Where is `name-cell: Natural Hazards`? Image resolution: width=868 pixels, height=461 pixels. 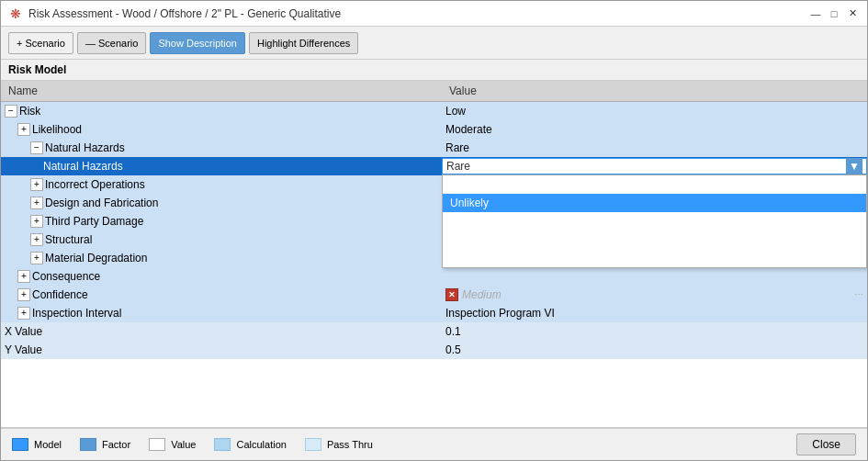
name-cell: Natural Hazards is located at coordinates (221, 165).